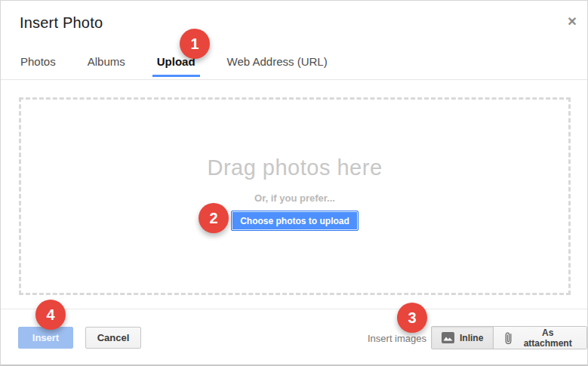 The width and height of the screenshot is (588, 366). What do you see at coordinates (214, 218) in the screenshot?
I see `annotation-badge-2: 2` at bounding box center [214, 218].